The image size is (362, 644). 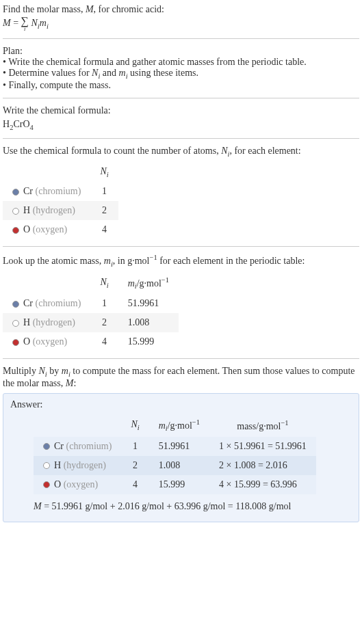 I want to click on table-row: Cr (chromium) 1 51.9961 1 × 51.9961 = 51…, so click(x=175, y=446).